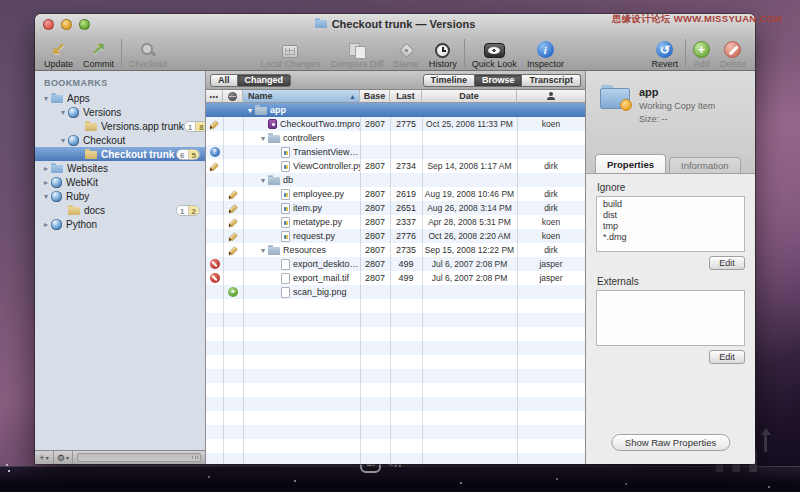 This screenshot has height=492, width=800. I want to click on cell-author: koen, so click(551, 222).